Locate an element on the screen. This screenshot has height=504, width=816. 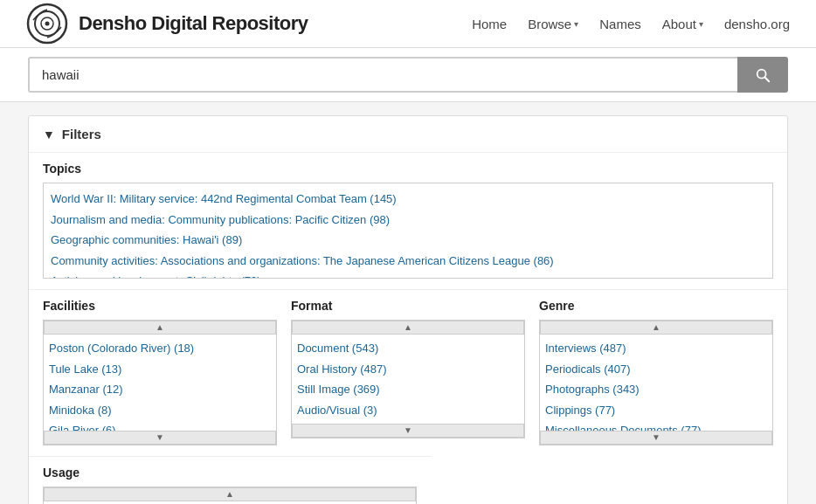
search-button is located at coordinates (763, 75).